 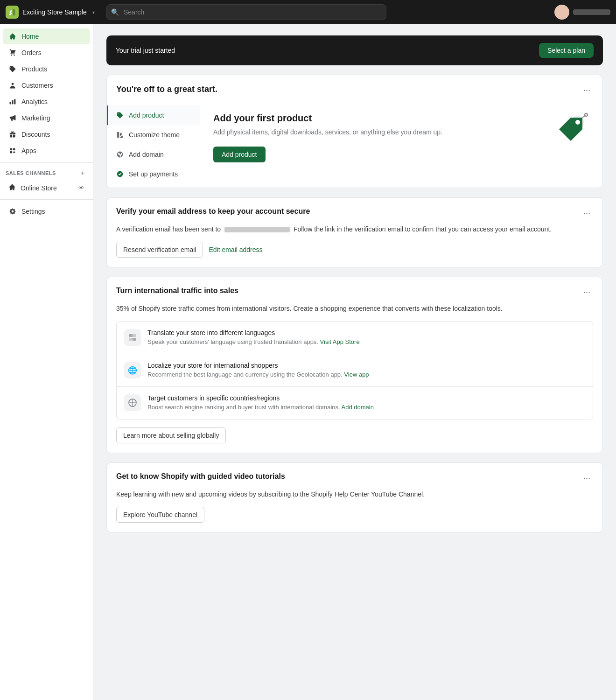 I want to click on sidebar-apps-label: Apps, so click(x=29, y=151).